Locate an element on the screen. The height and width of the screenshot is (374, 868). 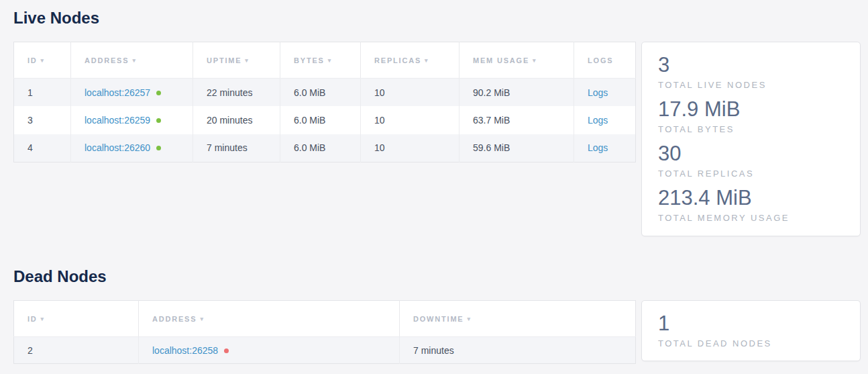
node-id-cell: 3 is located at coordinates (43, 120).